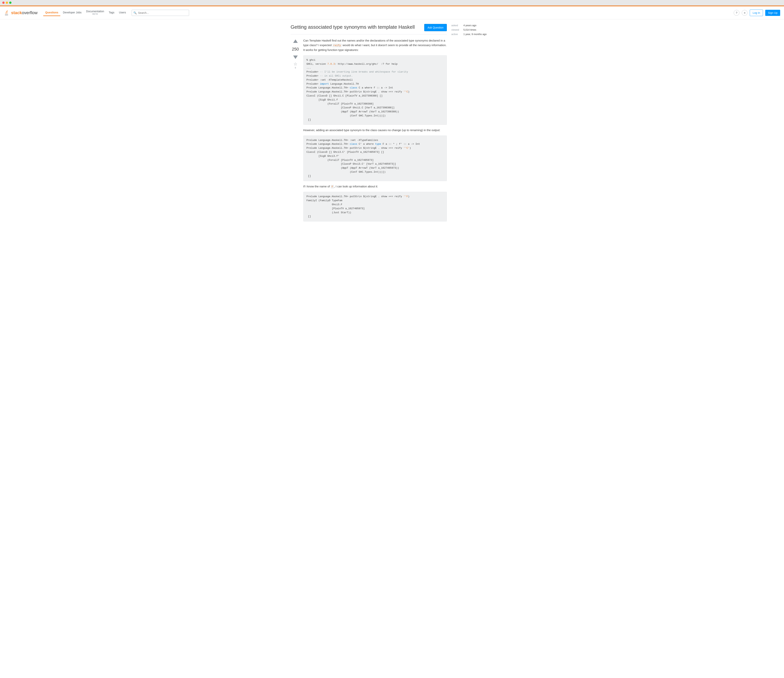 This screenshot has width=784, height=678. I want to click on header-actions: ? ≡ Log In Sign Up, so click(757, 13).